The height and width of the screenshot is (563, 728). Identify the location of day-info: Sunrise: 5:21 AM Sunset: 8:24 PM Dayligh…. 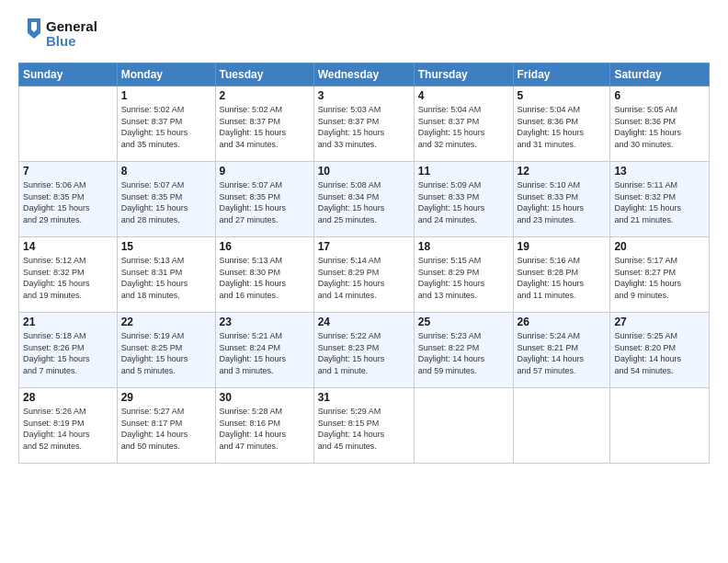
(265, 353).